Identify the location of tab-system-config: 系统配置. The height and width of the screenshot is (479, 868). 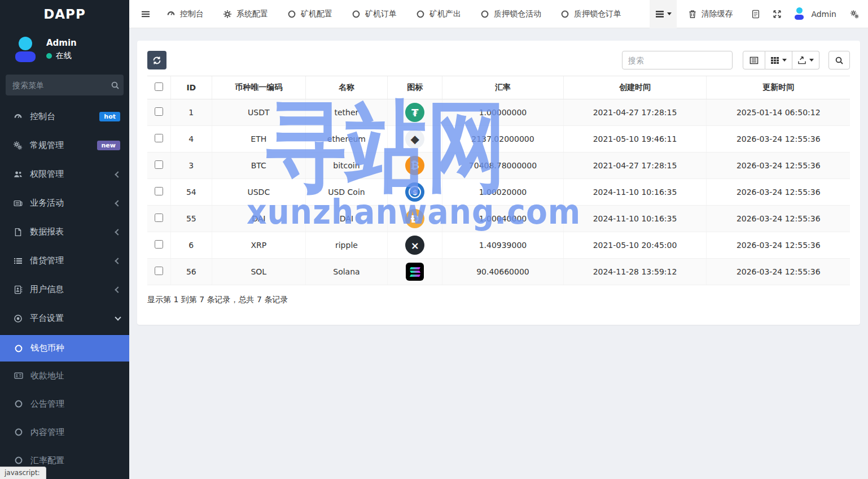
(246, 14).